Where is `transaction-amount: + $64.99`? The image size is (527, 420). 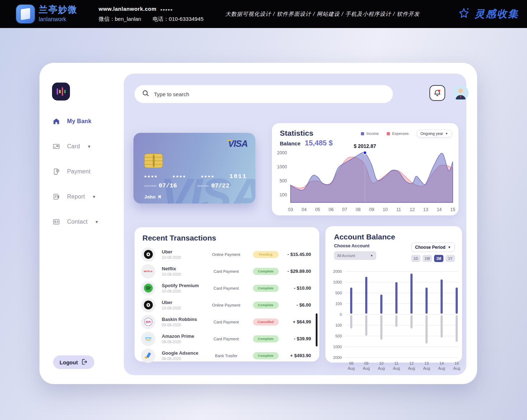
transaction-amount: + $64.99 is located at coordinates (298, 322).